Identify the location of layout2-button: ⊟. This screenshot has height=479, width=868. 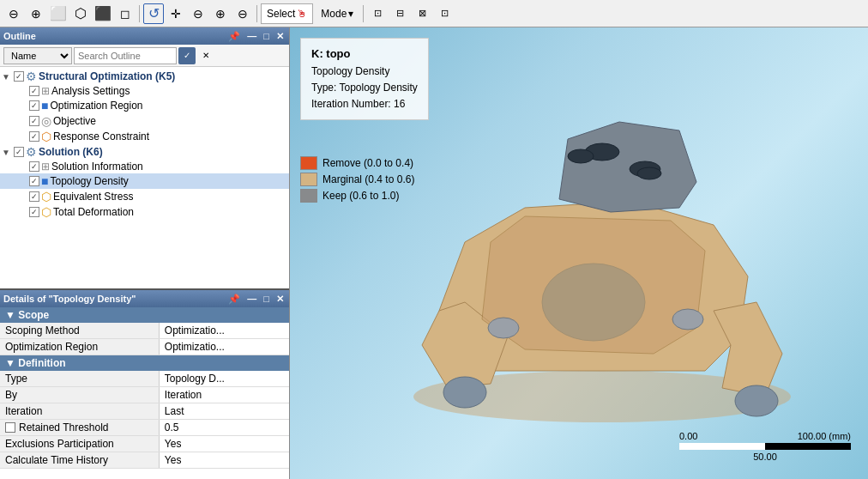
(400, 14).